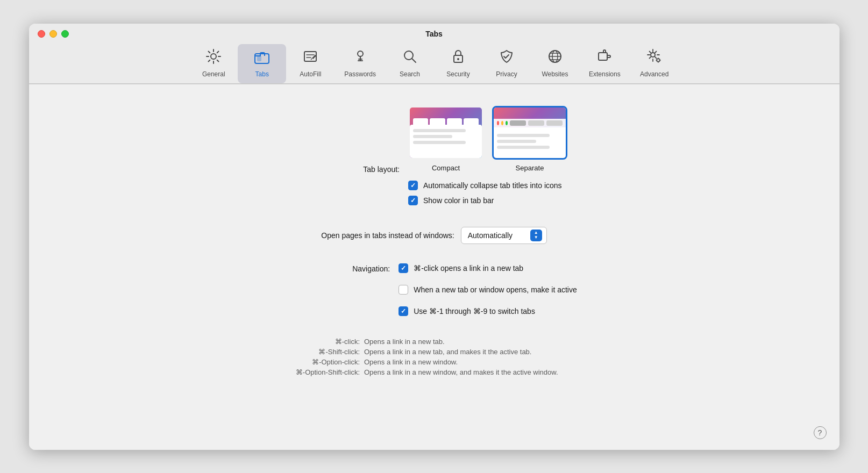  What do you see at coordinates (530, 142) in the screenshot?
I see `separate-inner` at bounding box center [530, 142].